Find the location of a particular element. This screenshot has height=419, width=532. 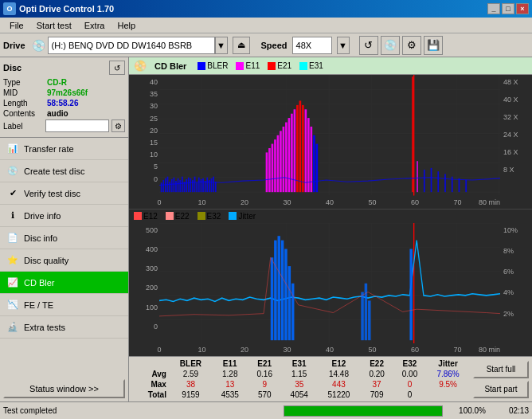

status-bar: Test completed 100.0% 02:13 is located at coordinates (266, 410).